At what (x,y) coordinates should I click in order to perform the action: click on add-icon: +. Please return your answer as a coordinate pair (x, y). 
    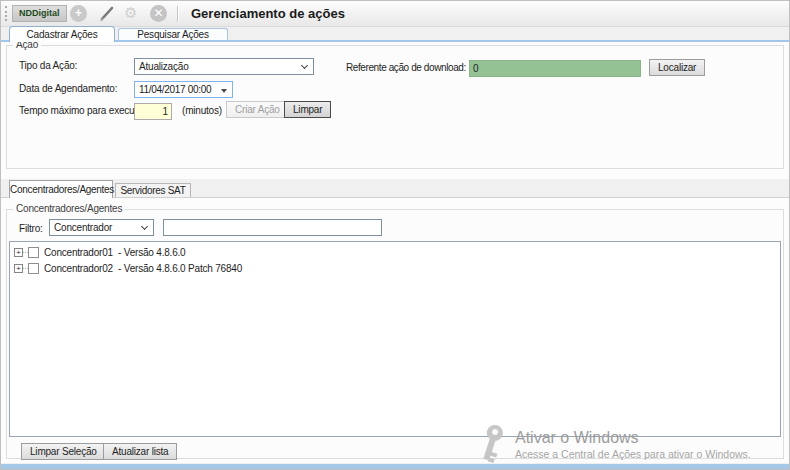
    Looking at the image, I should click on (78, 14).